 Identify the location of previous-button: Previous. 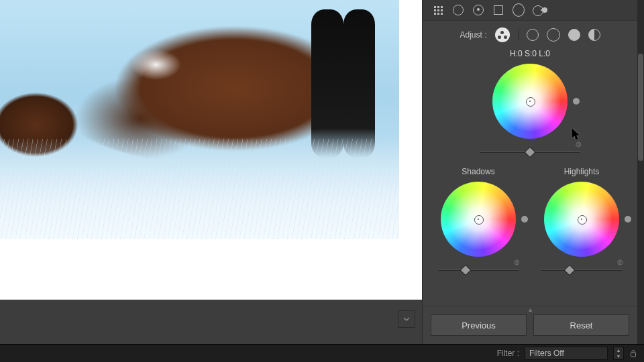
(479, 325).